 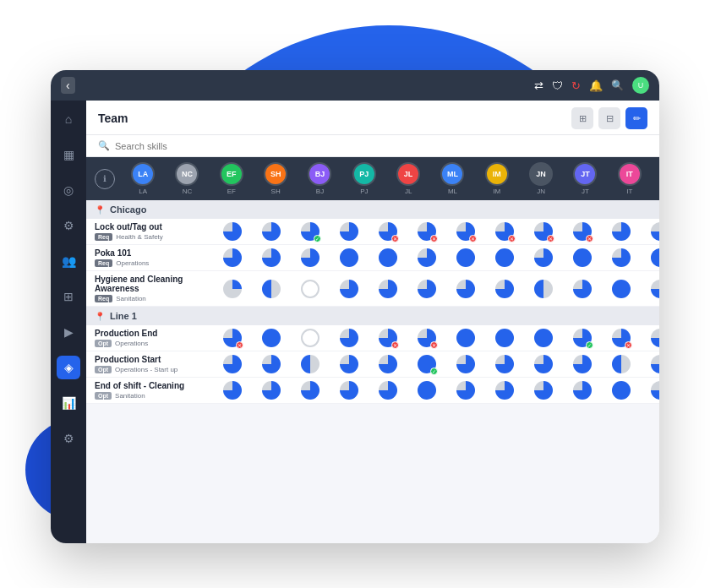 What do you see at coordinates (105, 179) in the screenshot?
I see `info-icon: ℹ` at bounding box center [105, 179].